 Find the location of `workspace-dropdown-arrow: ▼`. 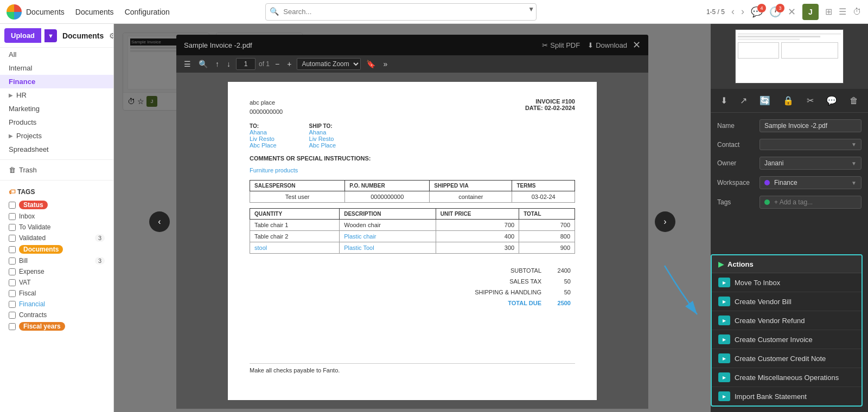

workspace-dropdown-arrow: ▼ is located at coordinates (854, 183).